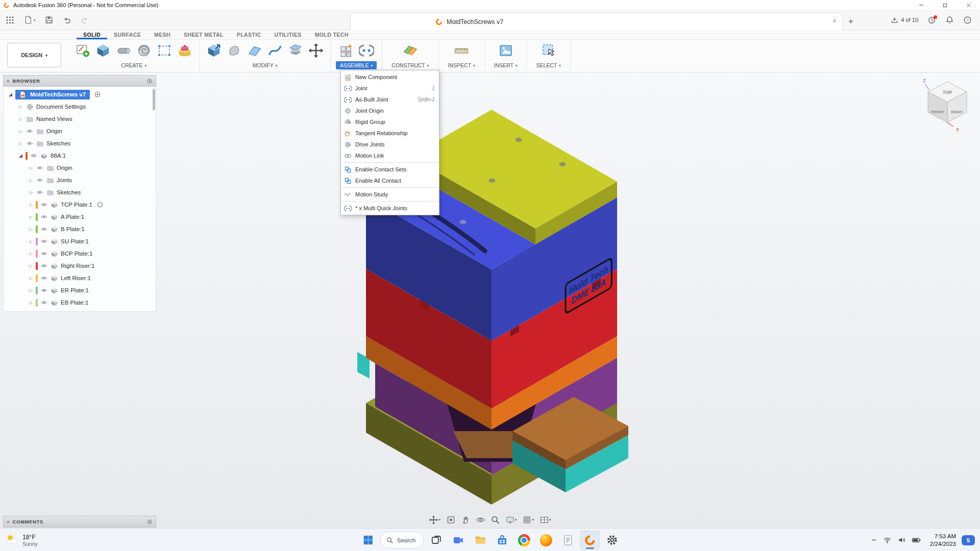 Image resolution: width=980 pixels, height=551 pixels. I want to click on browser-row-named-views: ▷Named Views, so click(80, 119).